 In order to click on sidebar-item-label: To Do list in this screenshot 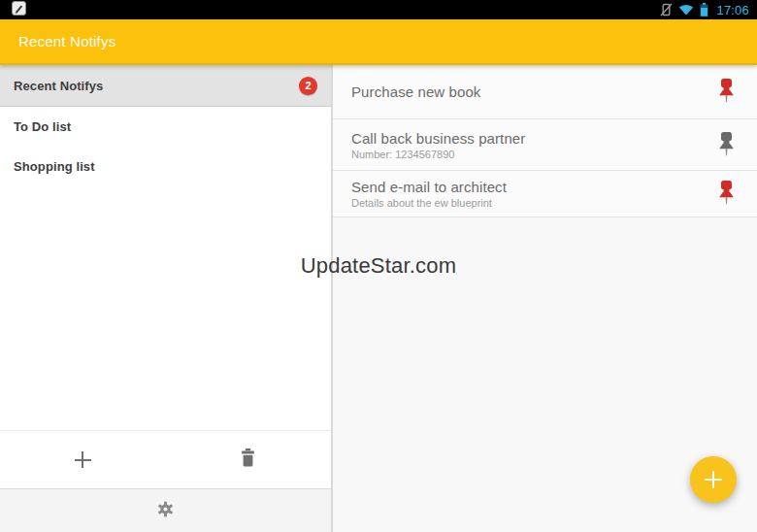, I will do `click(43, 126)`.